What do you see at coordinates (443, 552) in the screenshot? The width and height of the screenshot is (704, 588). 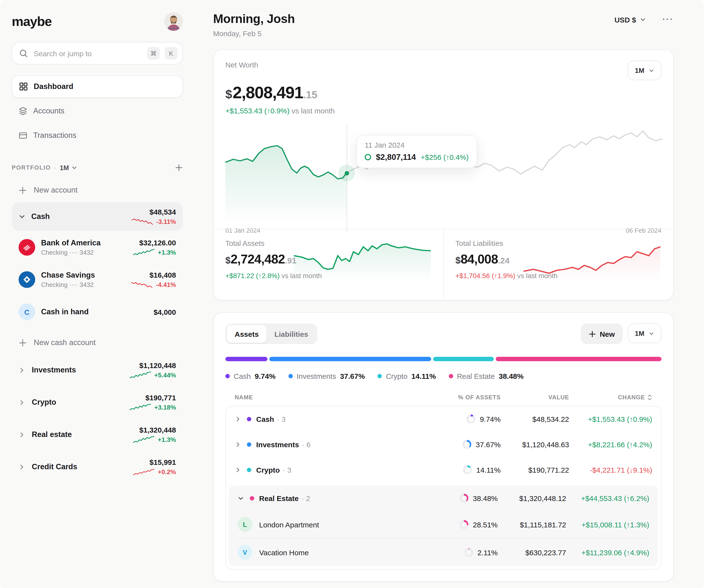 I see `table-row-vacation-home: V Vacation Home 2.11% $630,223.77 +$11,2…` at bounding box center [443, 552].